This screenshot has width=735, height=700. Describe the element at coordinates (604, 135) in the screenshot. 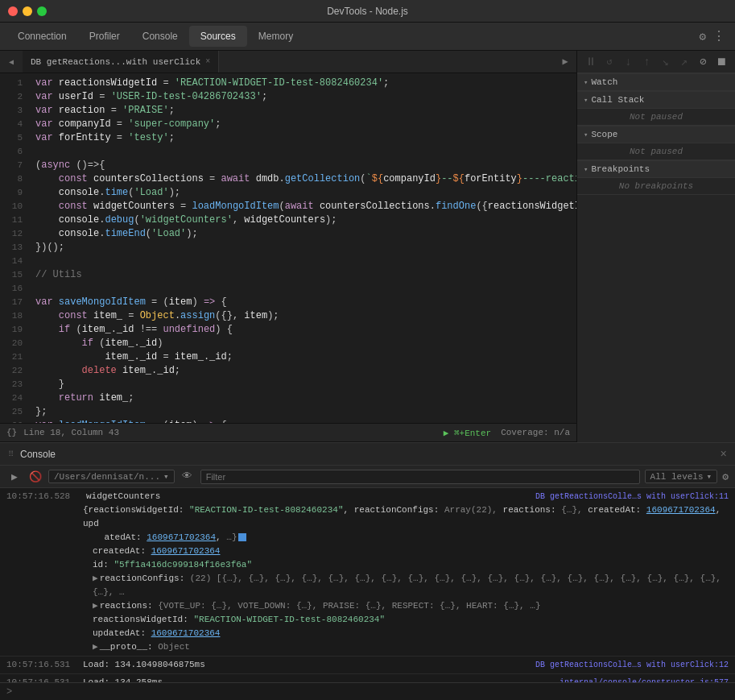

I see `scope-label: Scope` at that location.